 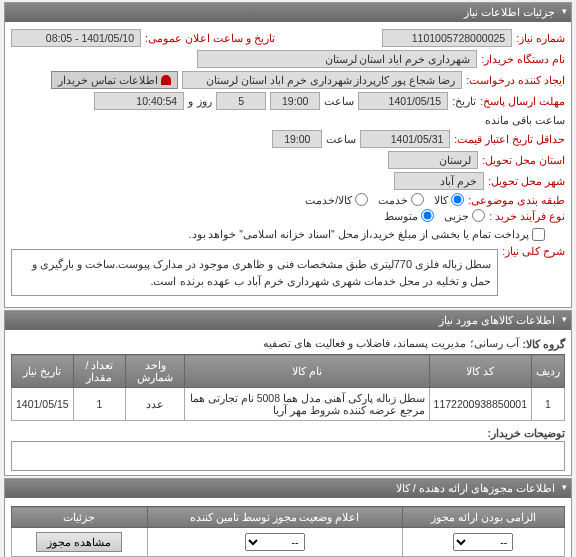 What do you see at coordinates (384, 200) in the screenshot?
I see `category-radio-group: کالا خدمت کالا/خدمت` at bounding box center [384, 200].